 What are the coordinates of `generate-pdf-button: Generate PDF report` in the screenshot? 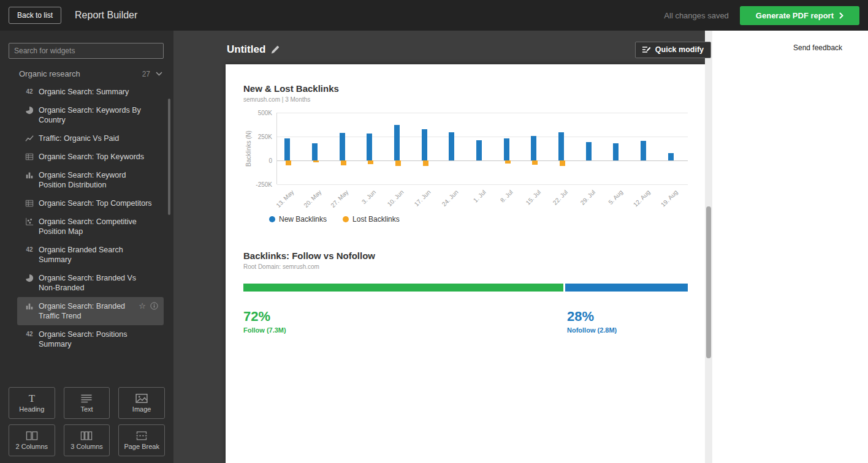 It's located at (799, 16).